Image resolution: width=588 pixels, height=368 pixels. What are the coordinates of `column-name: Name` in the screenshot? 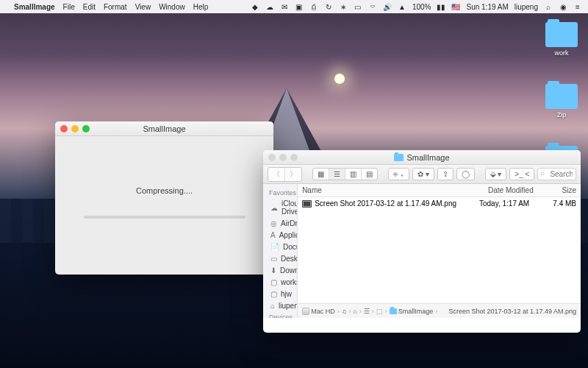 It's located at (391, 190).